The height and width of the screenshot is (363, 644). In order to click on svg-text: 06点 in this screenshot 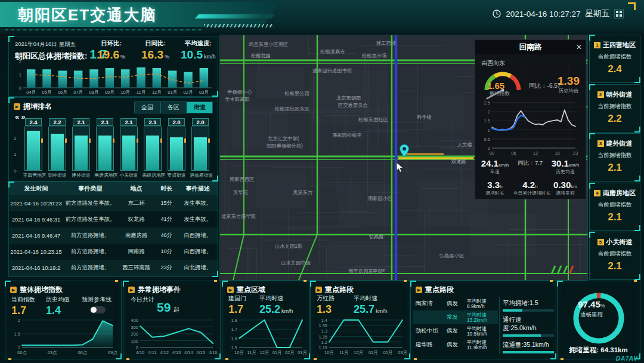, I will do `click(82, 352)`.